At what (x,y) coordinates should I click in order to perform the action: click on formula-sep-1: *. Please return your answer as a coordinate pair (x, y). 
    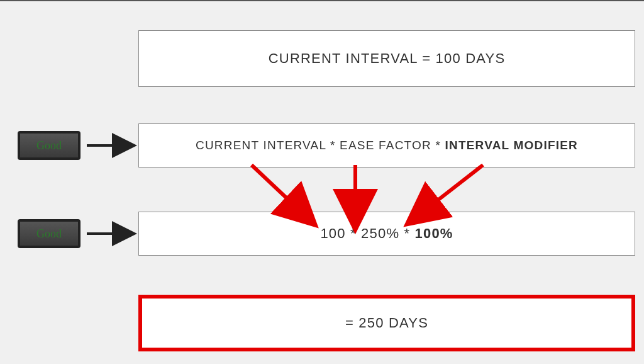
    Looking at the image, I should click on (333, 145).